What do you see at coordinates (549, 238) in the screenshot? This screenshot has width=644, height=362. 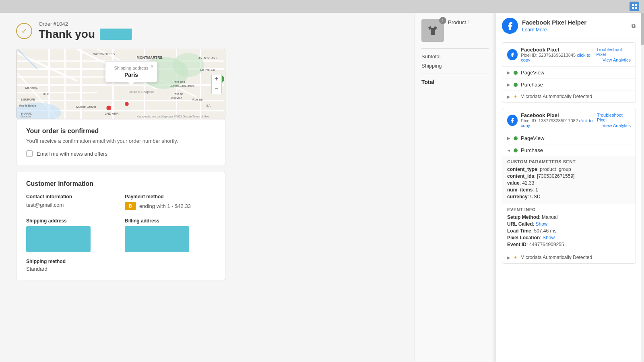 I see `pixel-location-link: Show` at bounding box center [549, 238].